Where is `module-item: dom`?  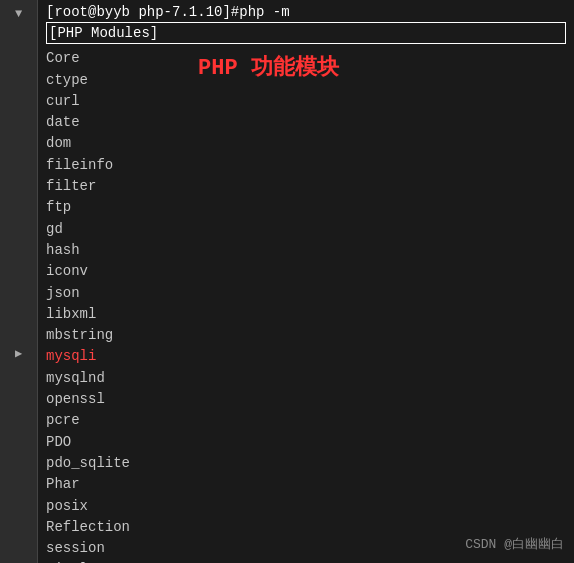
module-item: dom is located at coordinates (306, 143).